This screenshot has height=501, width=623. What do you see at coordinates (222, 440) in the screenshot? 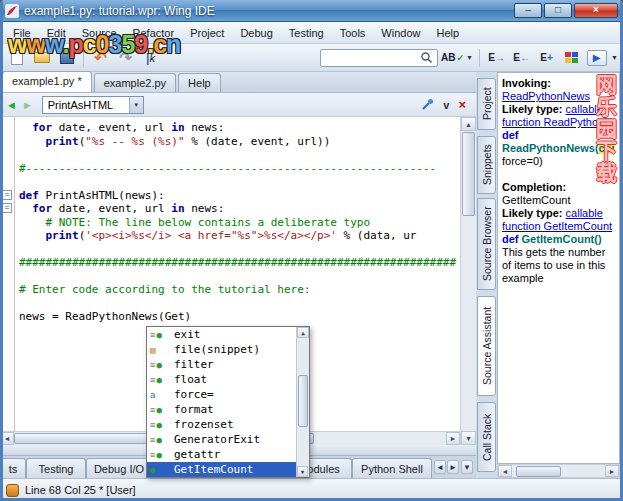
I see `completion-item-generatorexit: ≡●GeneratorExit` at bounding box center [222, 440].